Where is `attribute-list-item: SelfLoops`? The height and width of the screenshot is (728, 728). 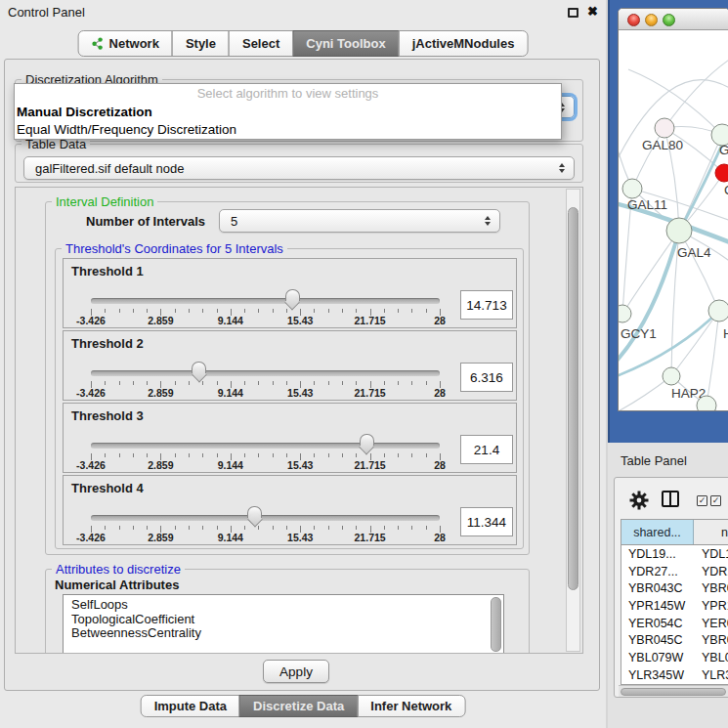
attribute-list-item: SelfLoops is located at coordinates (283, 606).